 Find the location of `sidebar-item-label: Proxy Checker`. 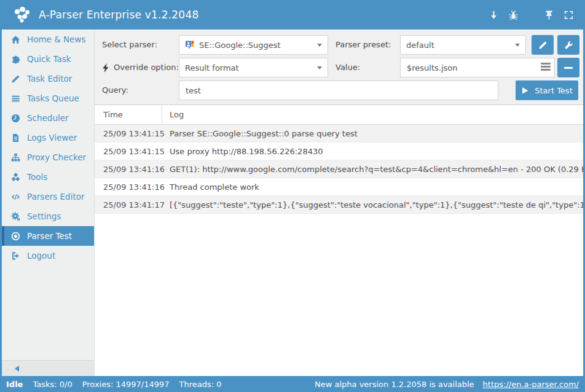

sidebar-item-label: Proxy Checker is located at coordinates (57, 157).